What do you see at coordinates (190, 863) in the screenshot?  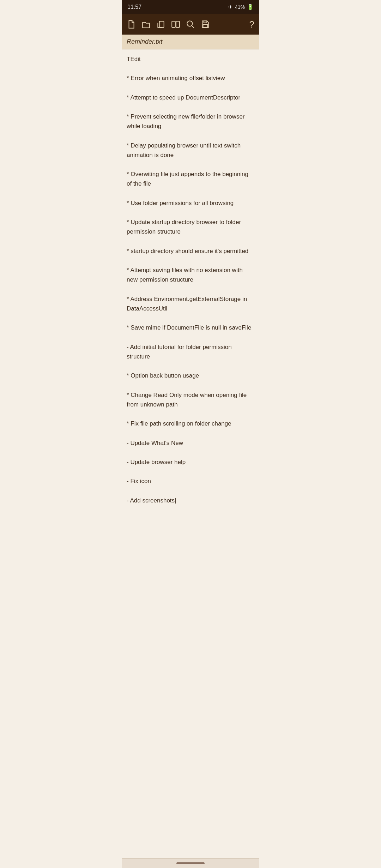 I see `scroll-indicator` at bounding box center [190, 863].